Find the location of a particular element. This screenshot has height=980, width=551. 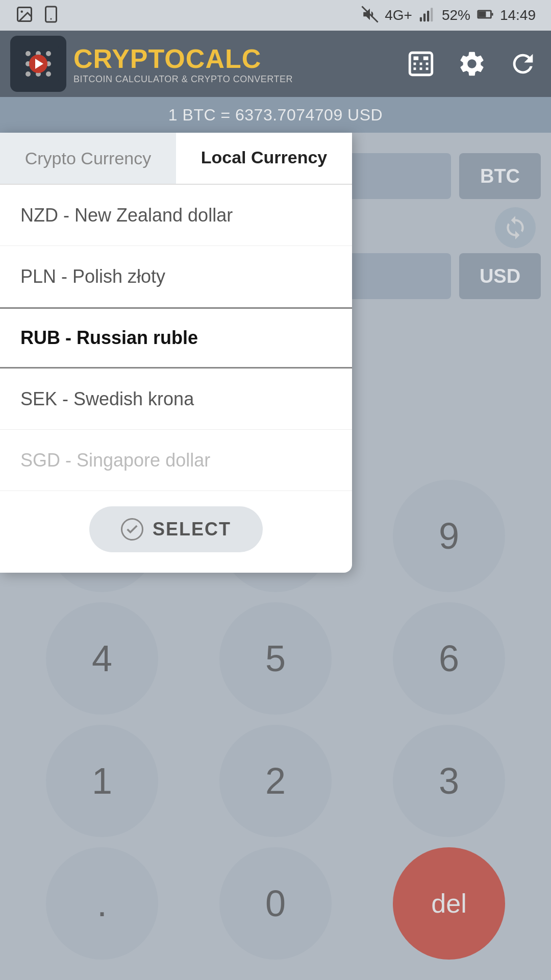

key-del: del is located at coordinates (449, 903).